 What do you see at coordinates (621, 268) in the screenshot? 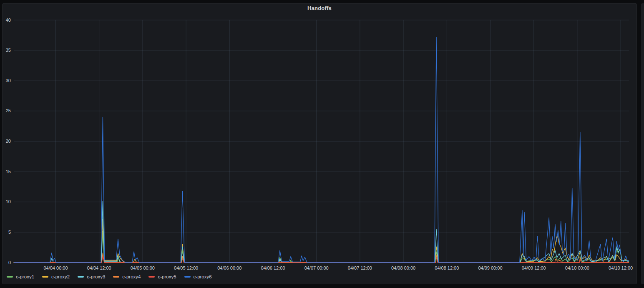
I see `x-axis-tick-label: 04/10 12:00` at bounding box center [621, 268].